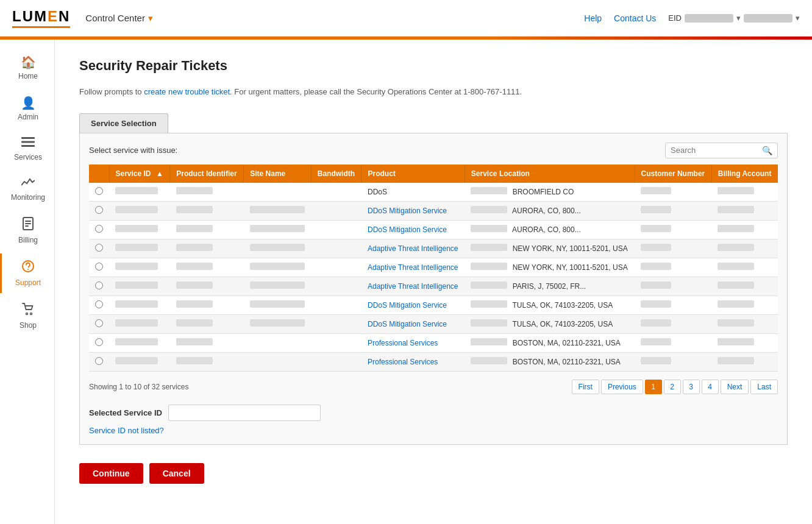 The height and width of the screenshot is (524, 812). Describe the element at coordinates (691, 387) in the screenshot. I see `pagination-page-3: 3` at that location.